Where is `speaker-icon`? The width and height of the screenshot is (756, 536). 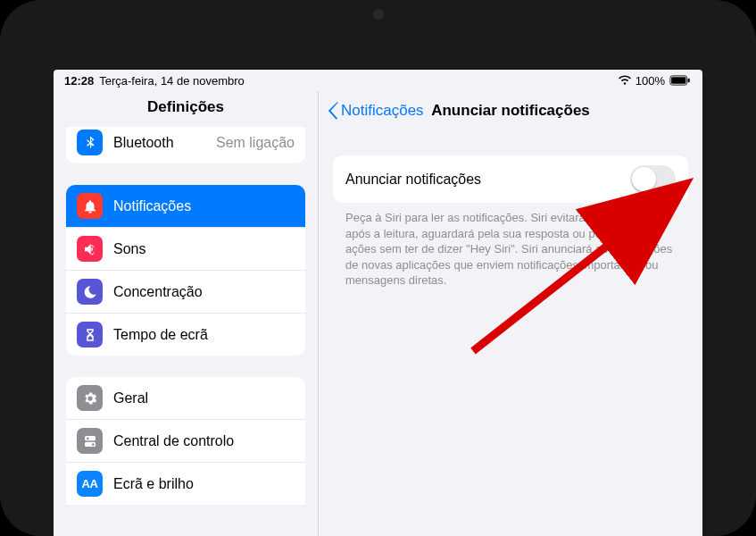
speaker-icon is located at coordinates (89, 248).